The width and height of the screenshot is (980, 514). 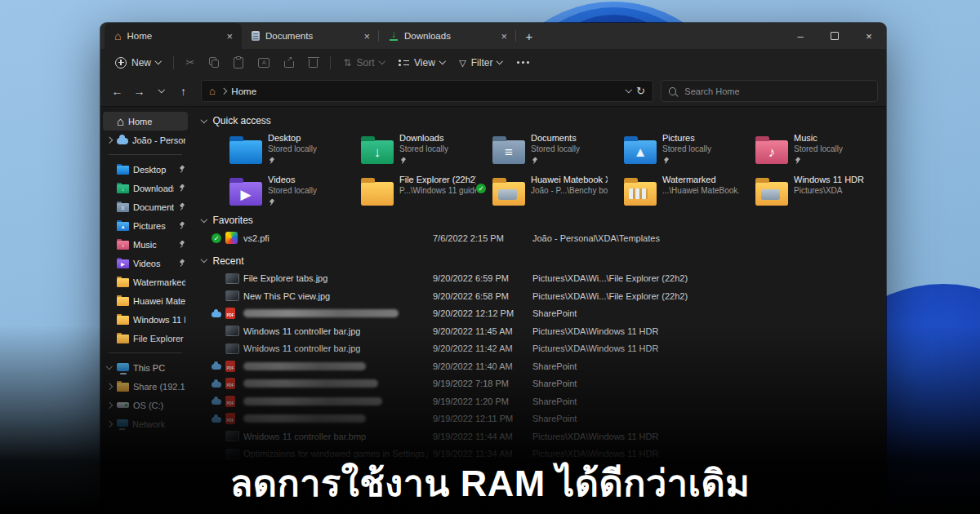 I want to click on sidebar-item: João - Personal, so click(x=145, y=140).